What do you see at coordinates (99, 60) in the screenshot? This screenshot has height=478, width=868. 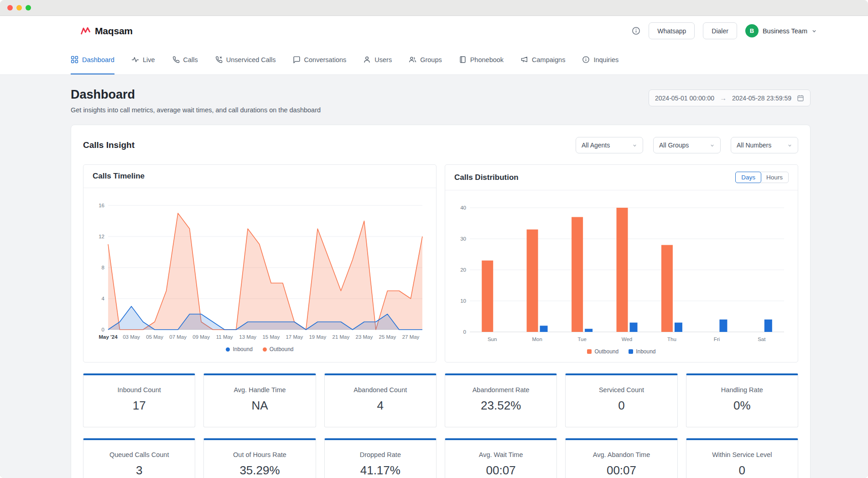 I see `tab-label: Dashboard` at bounding box center [99, 60].